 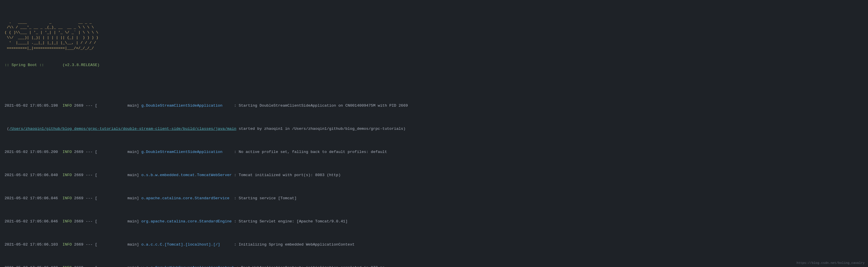 What do you see at coordinates (434, 152) in the screenshot?
I see `log-line-2: 2021-05-02 17:05:05.200 INFO 2669 --- [ …` at bounding box center [434, 152].